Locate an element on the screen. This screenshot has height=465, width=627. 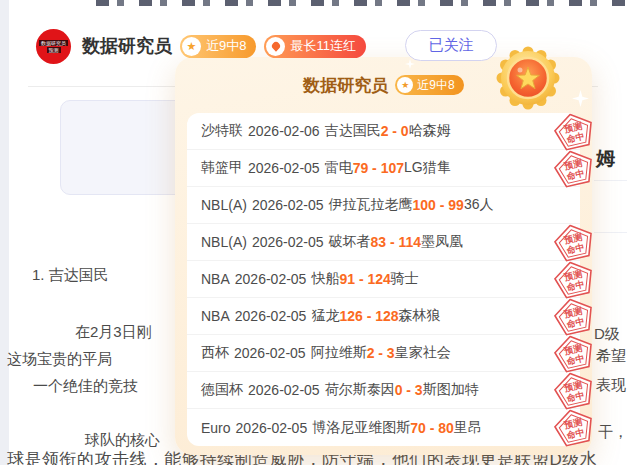
match-away-team: 哈森姆 is located at coordinates (430, 131).